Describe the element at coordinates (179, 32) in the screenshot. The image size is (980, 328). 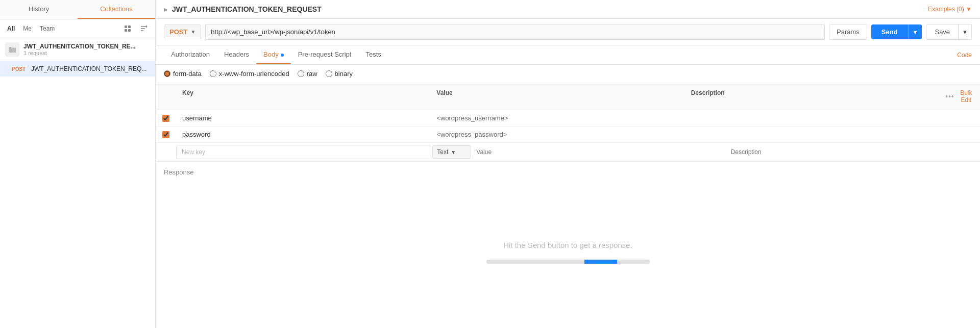
I see `method-label: POST` at that location.